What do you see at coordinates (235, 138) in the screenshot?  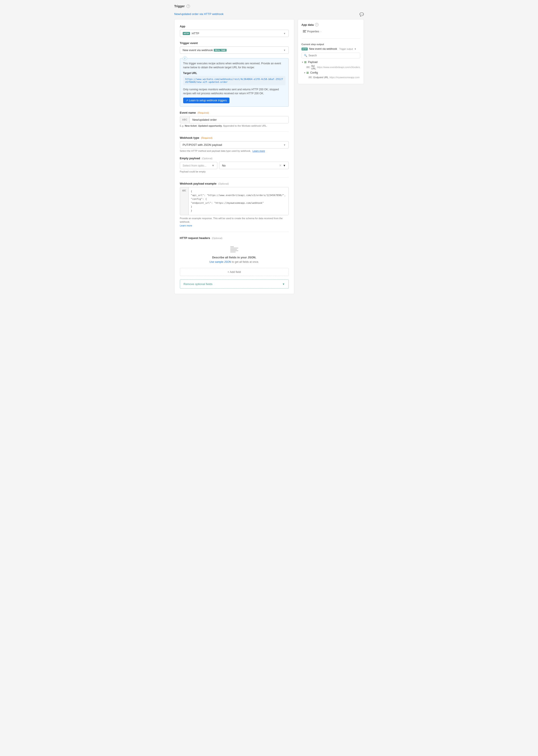 I see `webhook-type-label: Webhook type (Required)` at bounding box center [235, 138].